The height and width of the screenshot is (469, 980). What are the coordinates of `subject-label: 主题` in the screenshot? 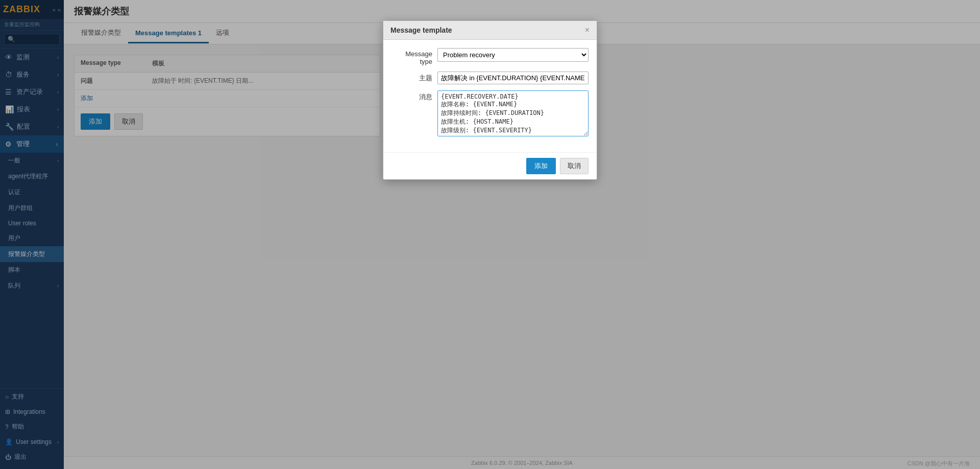 It's located at (412, 77).